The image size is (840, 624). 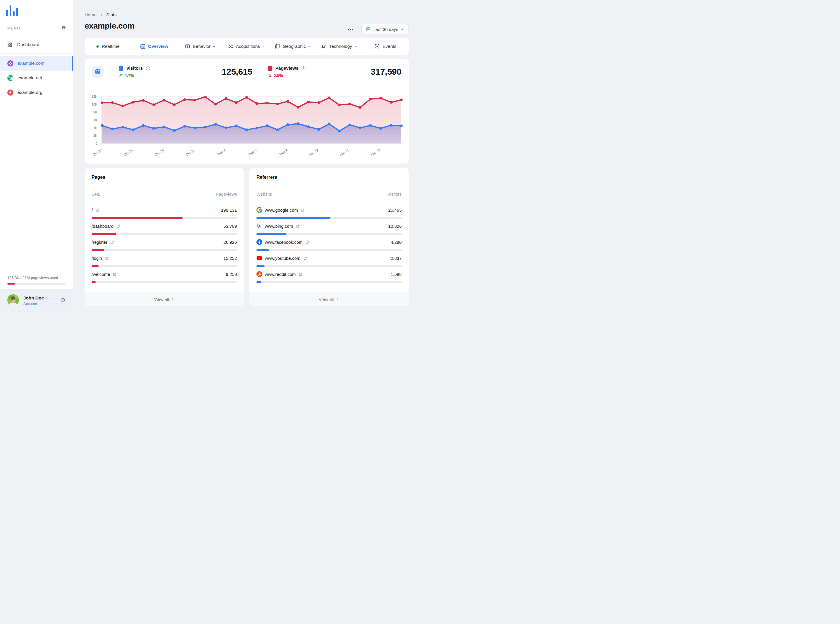 I want to click on overview-card: Visitors 4.7% 125,615 Pag, so click(x=246, y=111).